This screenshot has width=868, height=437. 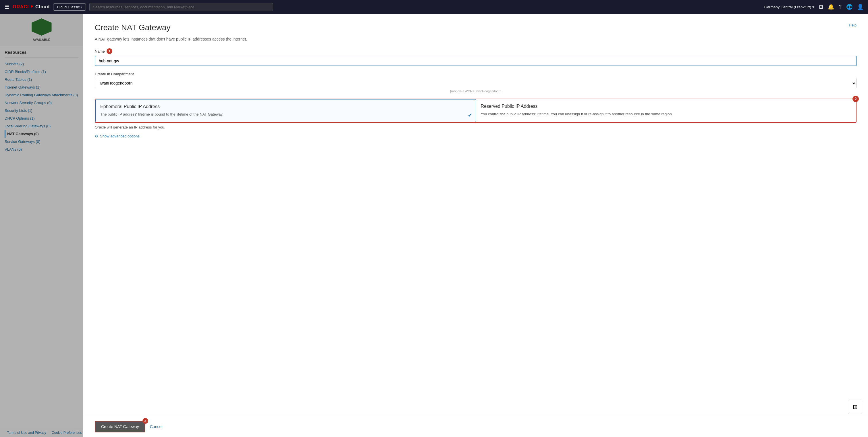 What do you see at coordinates (68, 7) in the screenshot?
I see `cloud-classic-label: Cloud Classic` at bounding box center [68, 7].